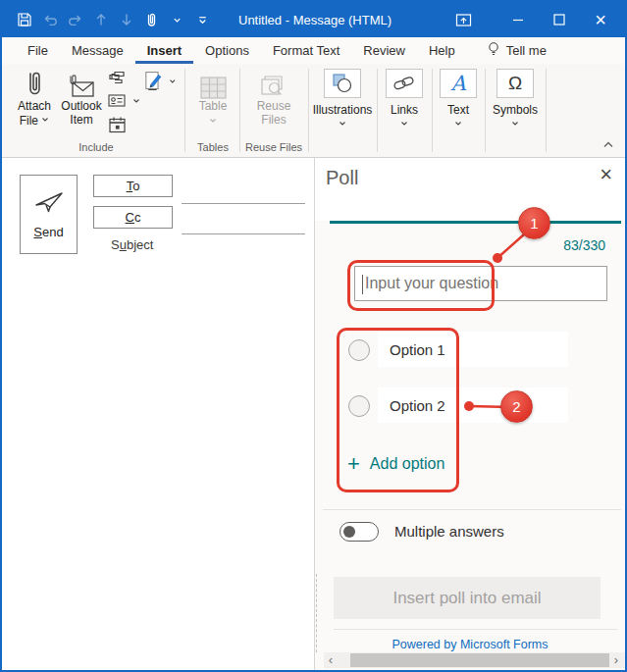 Image resolution: width=627 pixels, height=672 pixels. What do you see at coordinates (126, 20) in the screenshot?
I see `arrow-down-icon` at bounding box center [126, 20].